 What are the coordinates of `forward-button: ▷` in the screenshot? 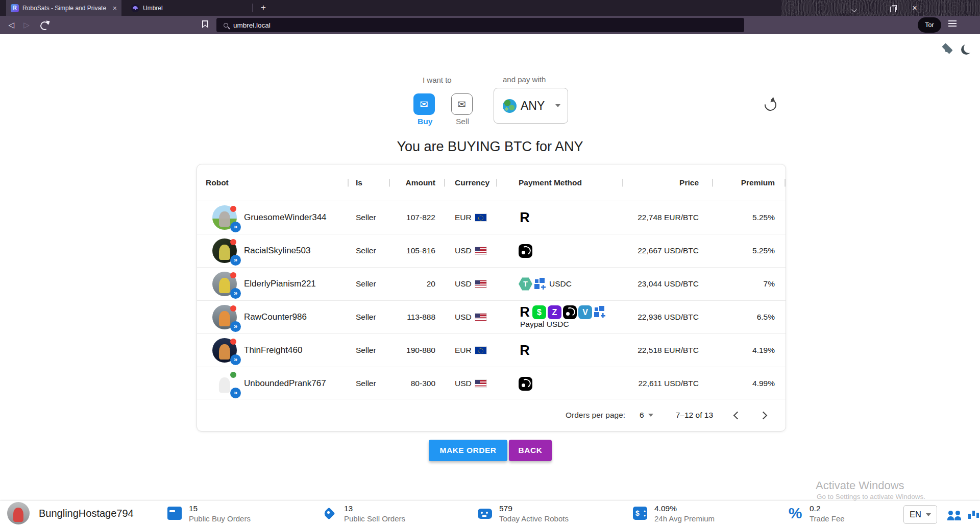 It's located at (27, 25).